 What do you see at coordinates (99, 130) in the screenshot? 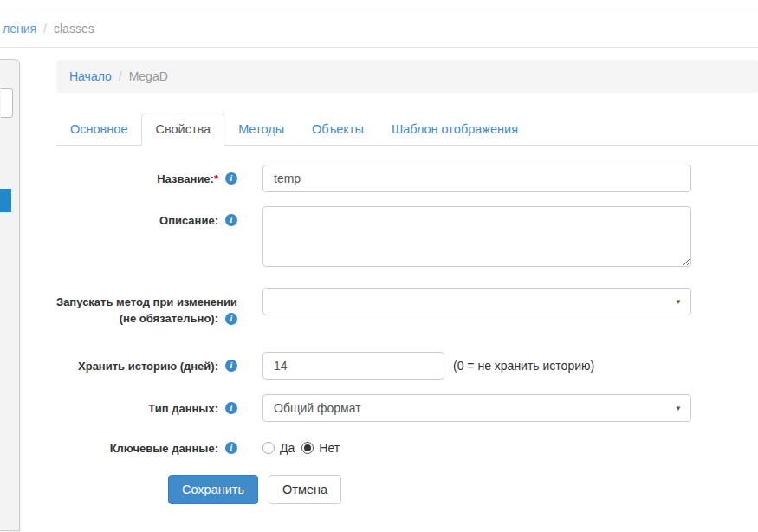
I see `tab-main-link: Основное` at bounding box center [99, 130].